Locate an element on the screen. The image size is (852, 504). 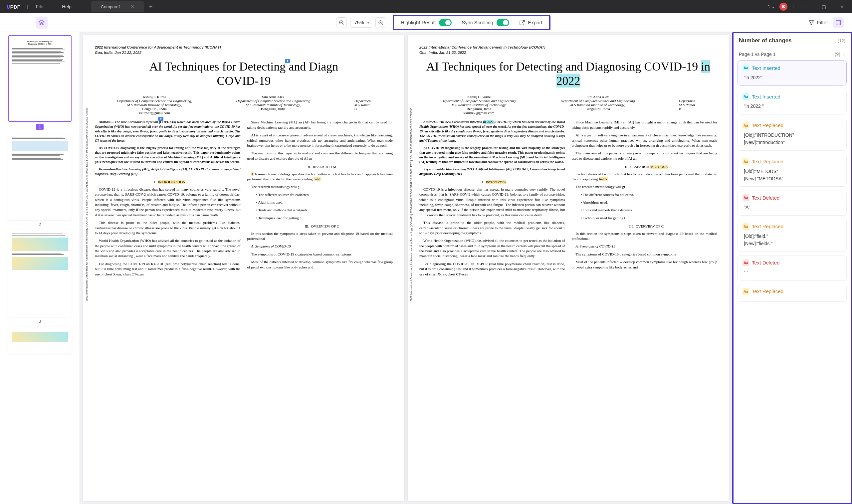
change-item: Aa Text Deleted " " is located at coordinates (792, 268).